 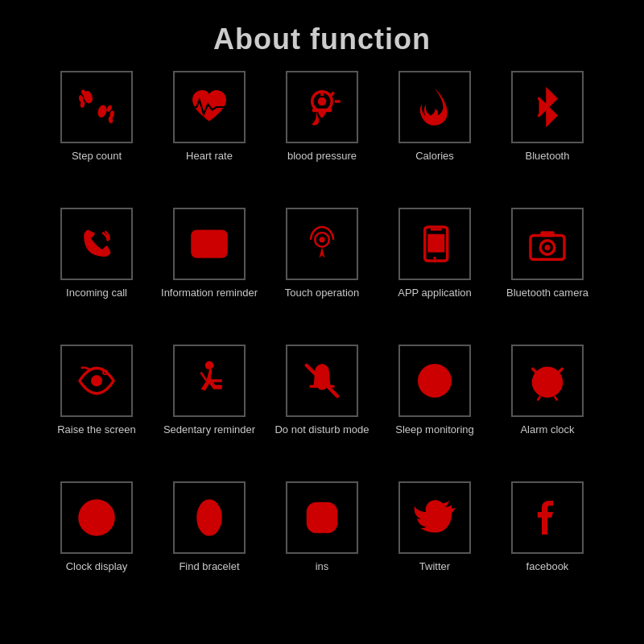 I want to click on icon-box-blood-pressure, so click(x=322, y=107).